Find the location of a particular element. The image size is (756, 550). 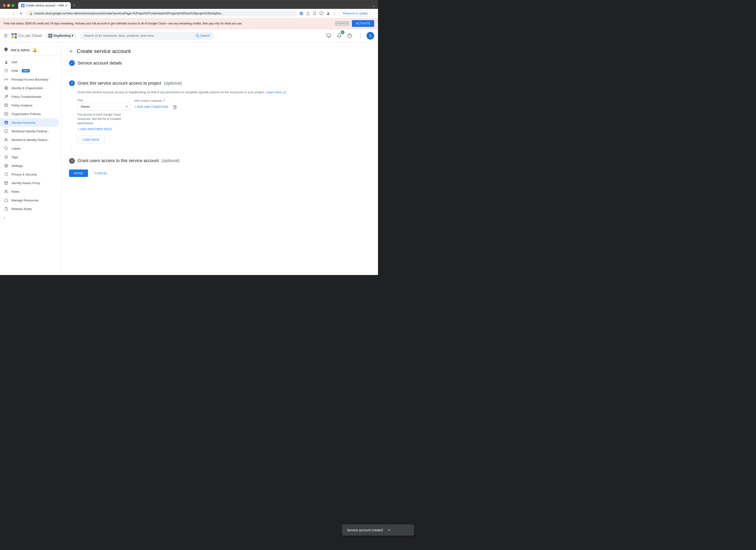

step-3-subtitle: (optional) is located at coordinates (171, 161).